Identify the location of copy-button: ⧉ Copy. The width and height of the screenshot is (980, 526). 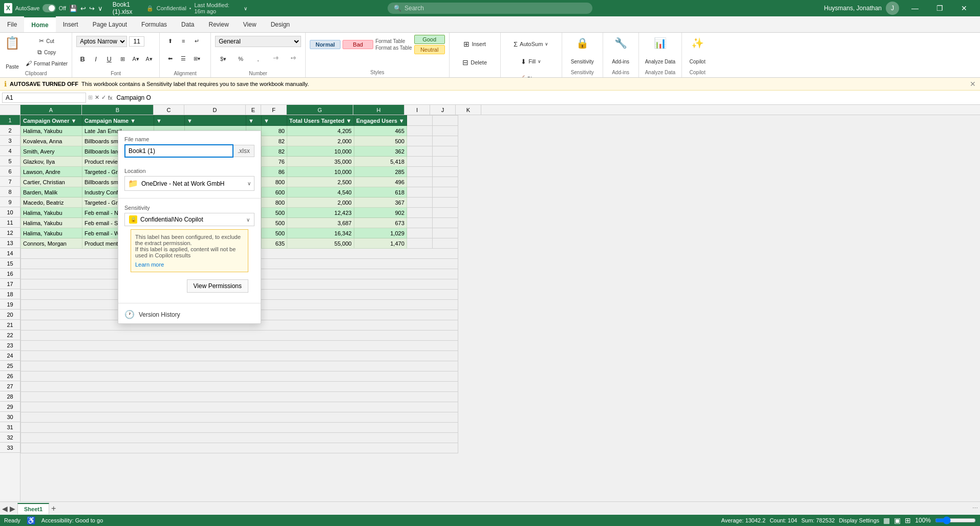
(47, 52).